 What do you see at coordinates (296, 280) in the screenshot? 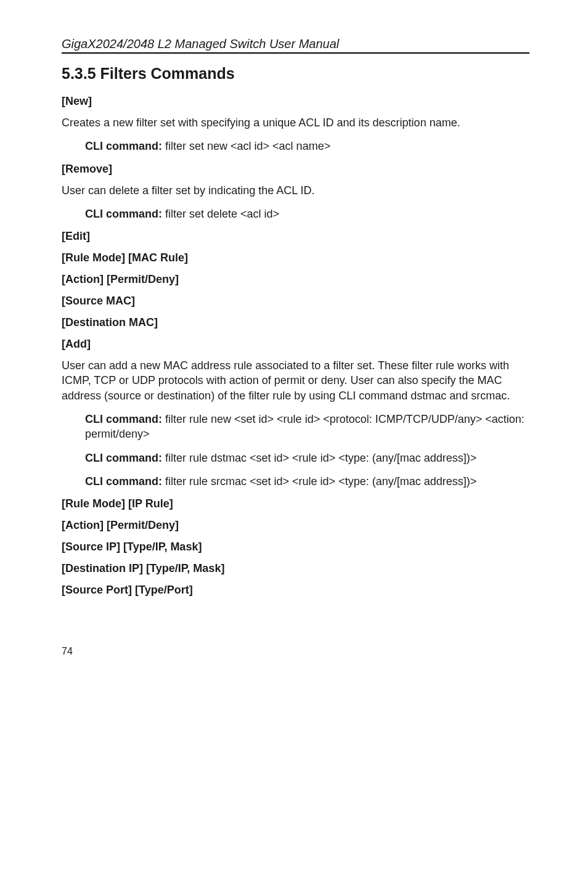
I see `heading-action-permit-1: [Action] [Permit/Deny]` at bounding box center [296, 280].